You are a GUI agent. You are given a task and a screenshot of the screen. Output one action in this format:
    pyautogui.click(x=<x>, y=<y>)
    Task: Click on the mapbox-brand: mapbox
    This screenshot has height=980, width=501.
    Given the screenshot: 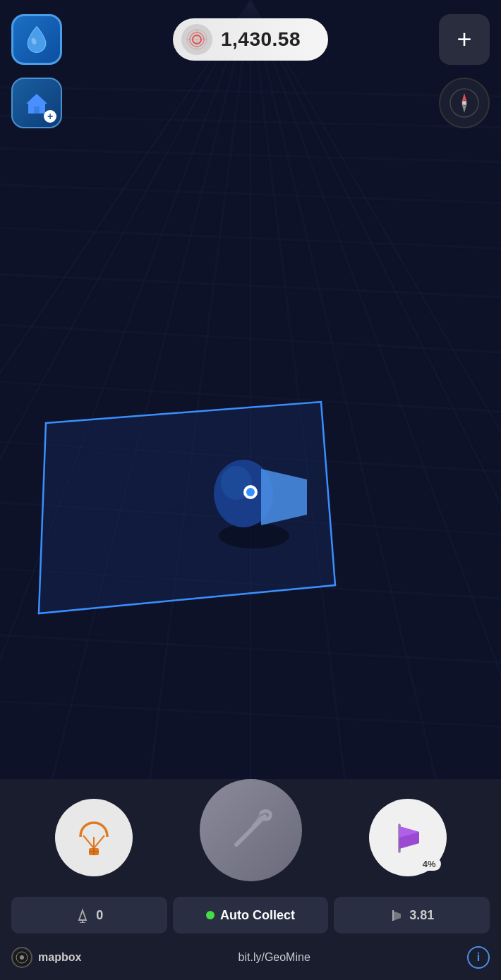 What is the action you would take?
    pyautogui.click(x=47, y=957)
    